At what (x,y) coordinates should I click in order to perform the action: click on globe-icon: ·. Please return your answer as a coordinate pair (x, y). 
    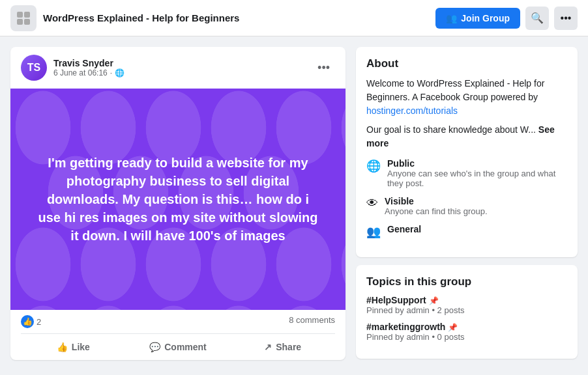
    Looking at the image, I should click on (111, 73).